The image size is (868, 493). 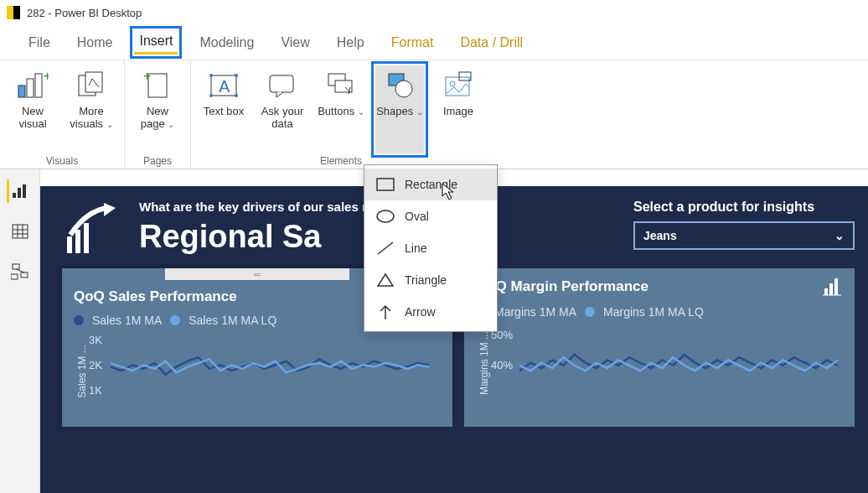 I want to click on ask-your-data-label: Ask your data, so click(x=282, y=118).